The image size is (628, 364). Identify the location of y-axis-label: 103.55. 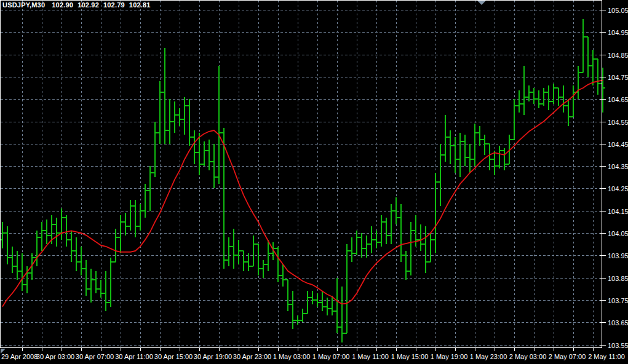
(618, 346).